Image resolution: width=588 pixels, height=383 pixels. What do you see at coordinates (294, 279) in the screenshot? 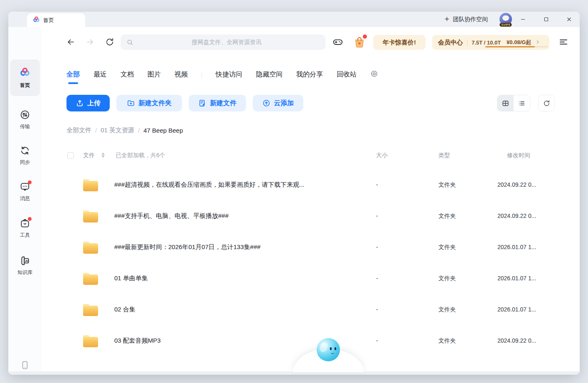
I see `file-row: 01 单曲单集 - 文件夹 2026.01.07 1...` at bounding box center [294, 279].